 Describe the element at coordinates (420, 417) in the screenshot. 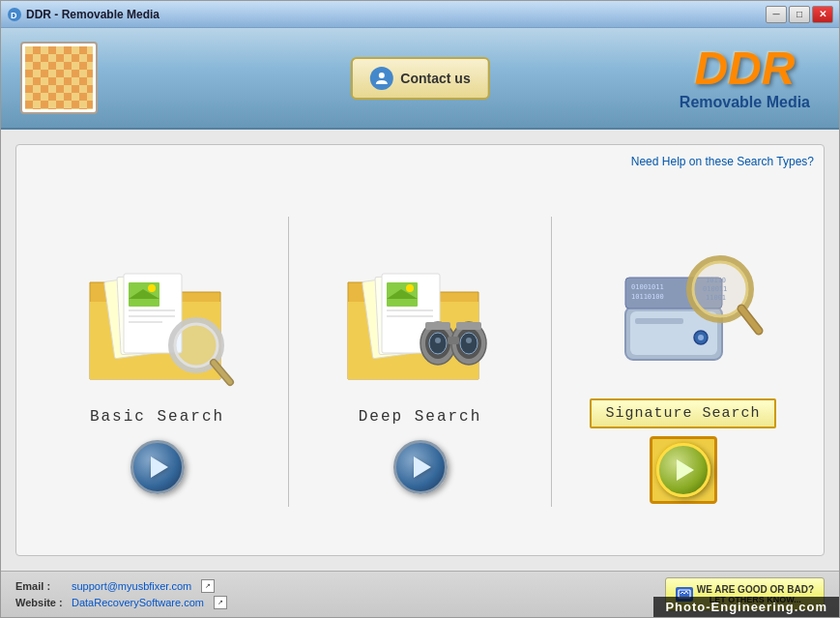

I see `deep-search-label: Deep Search` at that location.